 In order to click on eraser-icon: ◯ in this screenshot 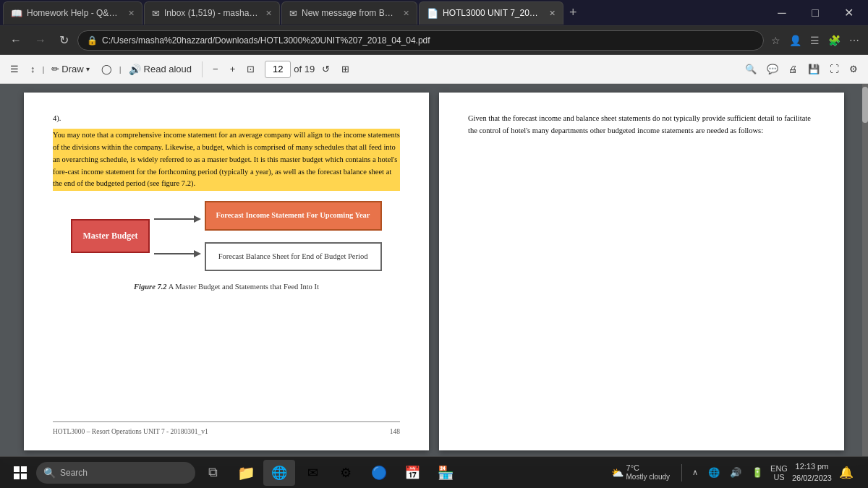, I will do `click(107, 69)`.